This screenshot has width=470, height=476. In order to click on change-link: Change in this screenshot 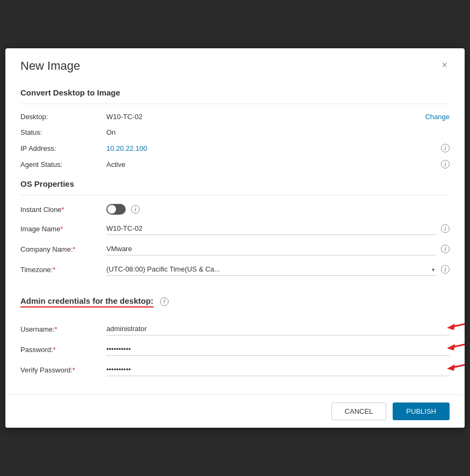, I will do `click(437, 117)`.